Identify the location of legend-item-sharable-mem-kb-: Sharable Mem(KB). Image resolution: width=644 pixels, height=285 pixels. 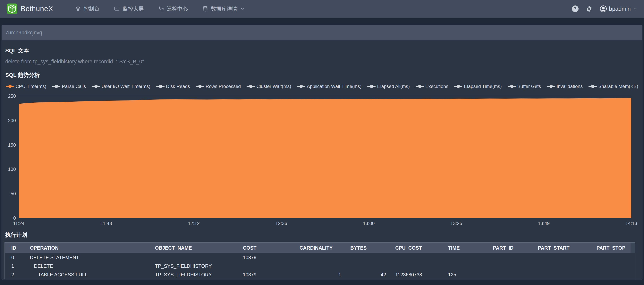
(614, 86).